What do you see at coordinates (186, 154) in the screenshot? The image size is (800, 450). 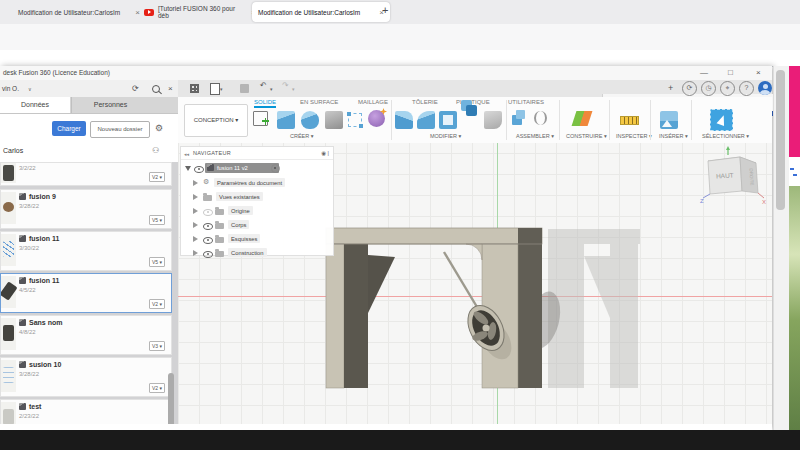 I see `collapse-icon: ◂◂` at bounding box center [186, 154].